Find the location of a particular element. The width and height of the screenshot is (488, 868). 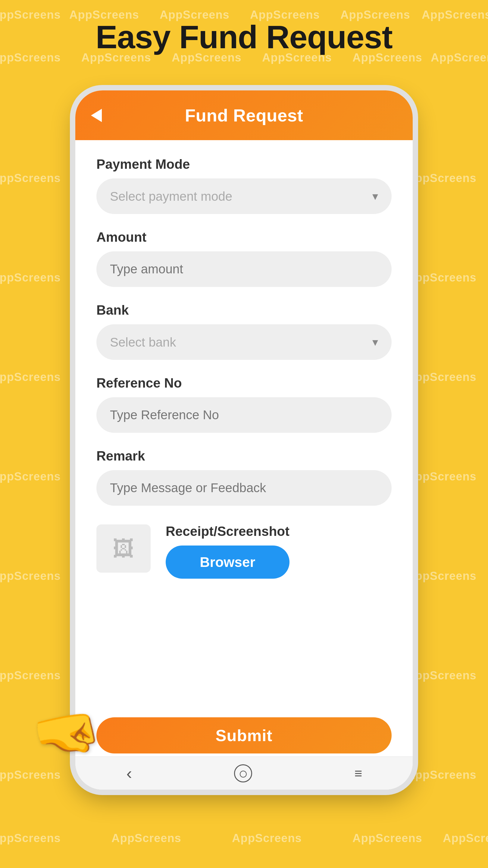

back-button is located at coordinates (96, 115).